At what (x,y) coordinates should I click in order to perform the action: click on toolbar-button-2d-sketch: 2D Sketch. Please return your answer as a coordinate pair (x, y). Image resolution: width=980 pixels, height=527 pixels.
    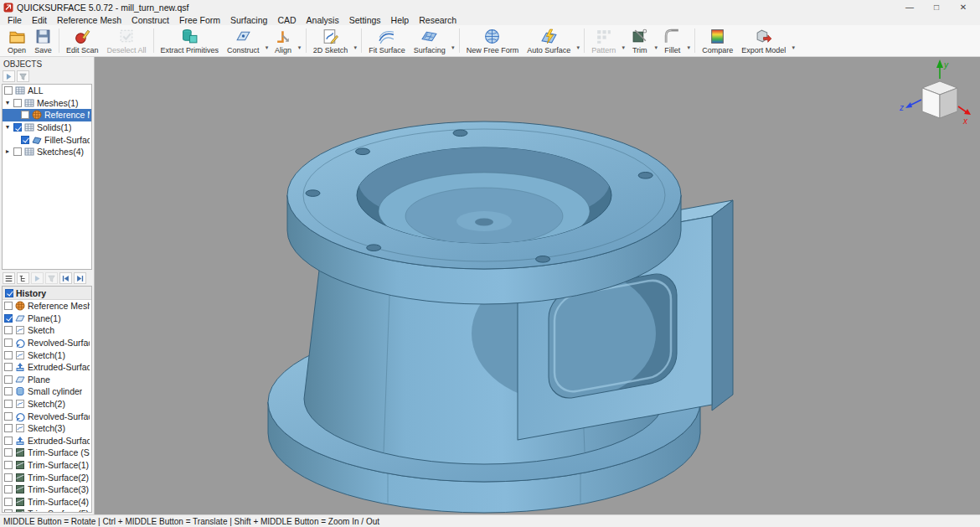
    Looking at the image, I should click on (331, 40).